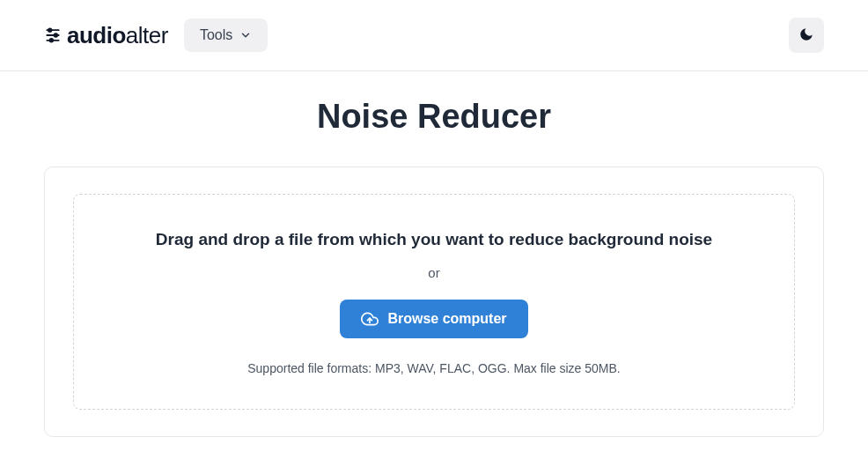 The width and height of the screenshot is (868, 474). I want to click on tools-dropdown: Tools, so click(225, 35).